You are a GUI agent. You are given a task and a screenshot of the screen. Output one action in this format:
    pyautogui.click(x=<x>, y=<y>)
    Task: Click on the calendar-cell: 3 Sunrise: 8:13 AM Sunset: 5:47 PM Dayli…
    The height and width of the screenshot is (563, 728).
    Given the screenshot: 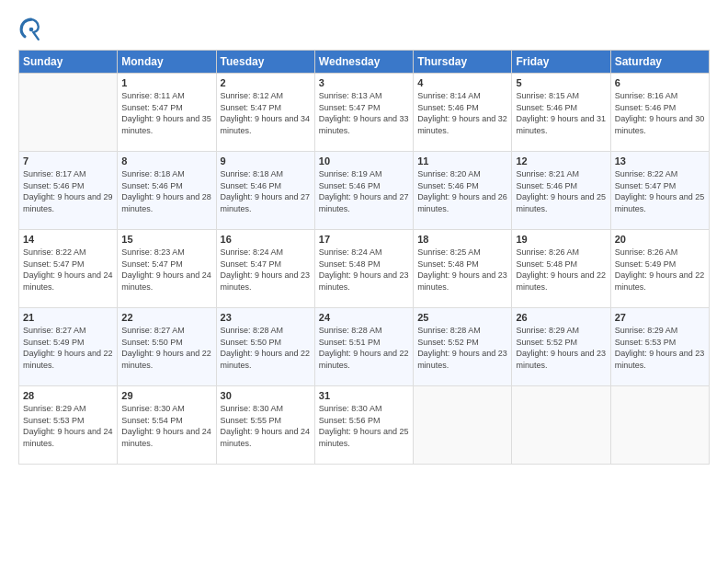 What is the action you would take?
    pyautogui.click(x=364, y=112)
    